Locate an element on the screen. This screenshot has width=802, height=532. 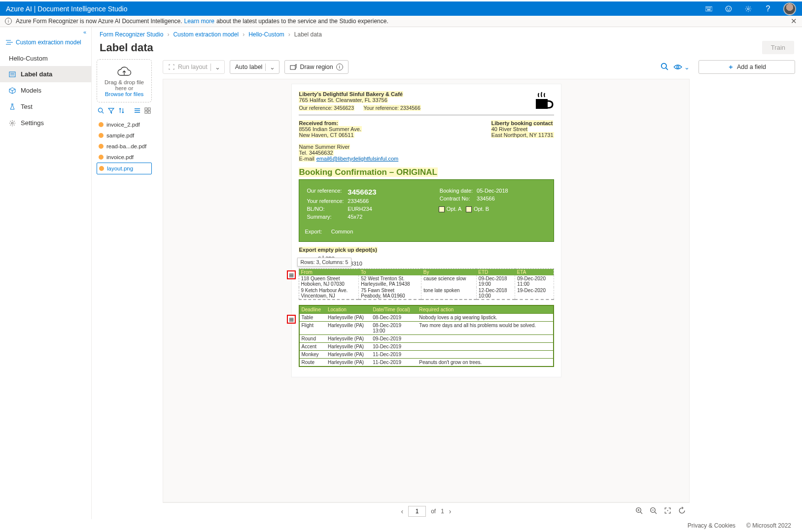
file-item-selected: layout.png is located at coordinates (124, 168).